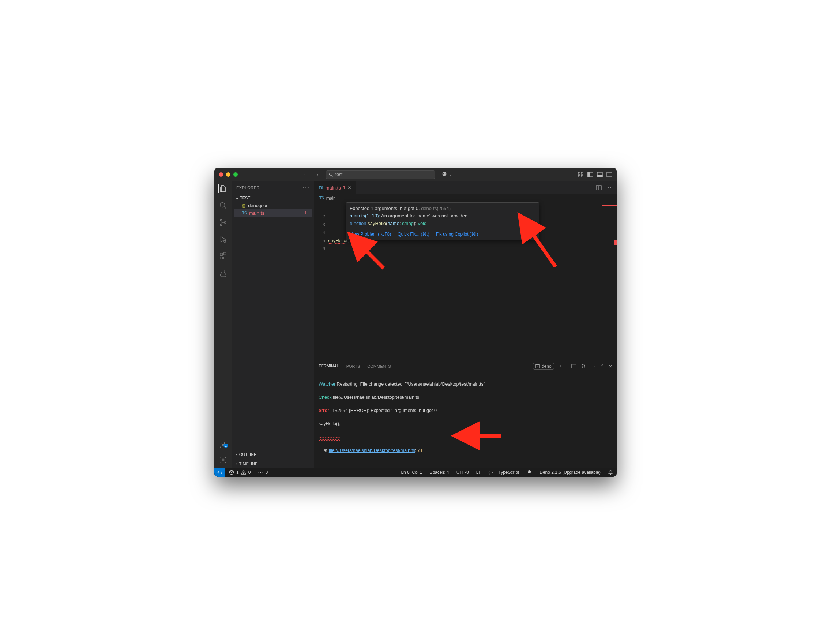 The image size is (831, 644). What do you see at coordinates (306, 188) in the screenshot?
I see `explorer-more-button: ···` at bounding box center [306, 188].